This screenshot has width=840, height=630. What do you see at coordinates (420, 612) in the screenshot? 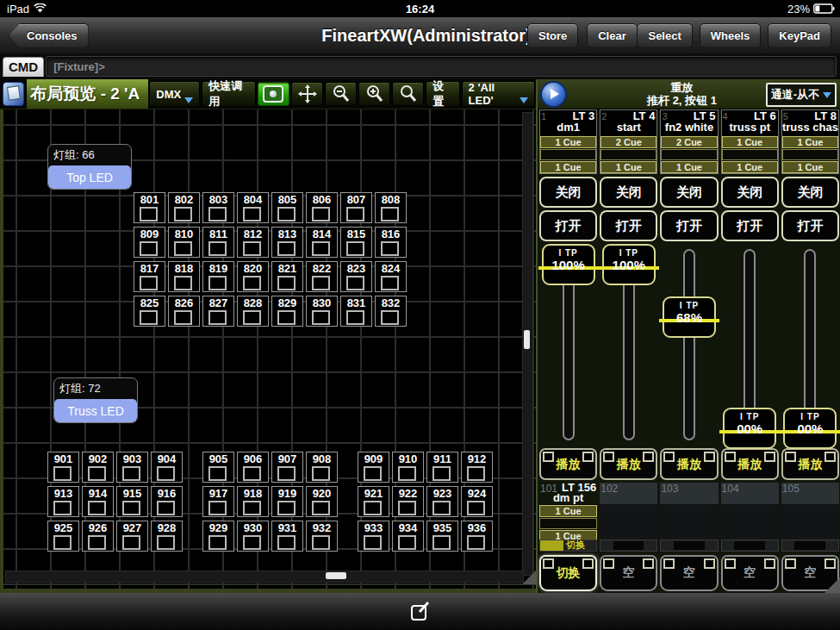
I see `compose-icon` at bounding box center [420, 612].